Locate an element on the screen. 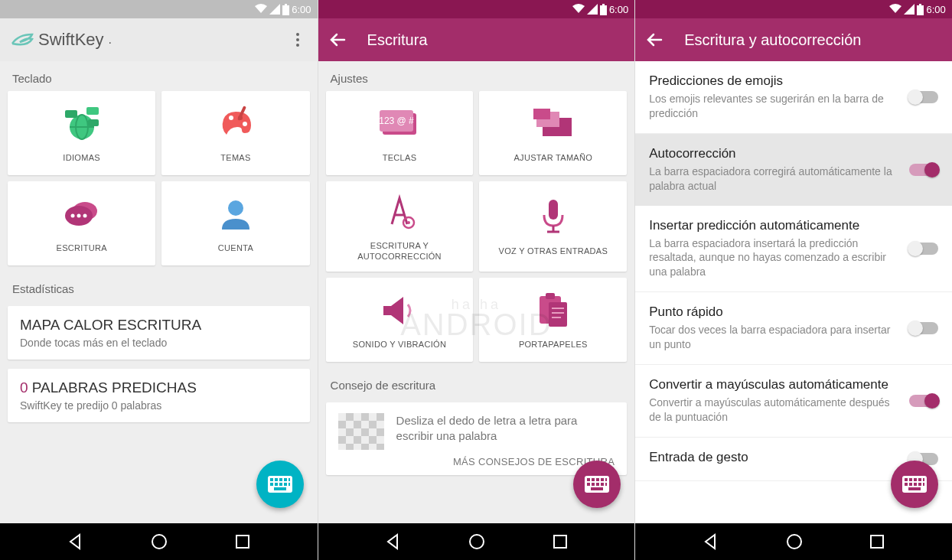  card-label: ESCRITURA Y AUTOCORRECCIÓN is located at coordinates (399, 252).